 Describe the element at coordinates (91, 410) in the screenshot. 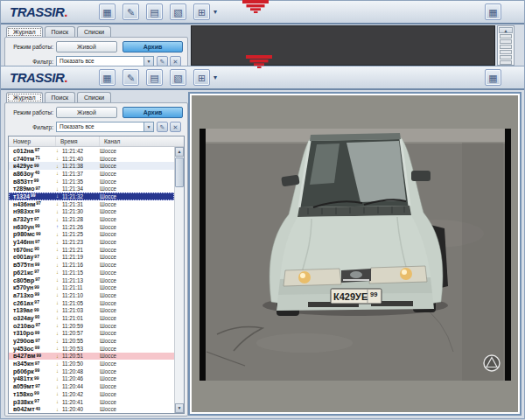

I see `table-row: в042мт40↓11:20:40Шоссе` at that location.